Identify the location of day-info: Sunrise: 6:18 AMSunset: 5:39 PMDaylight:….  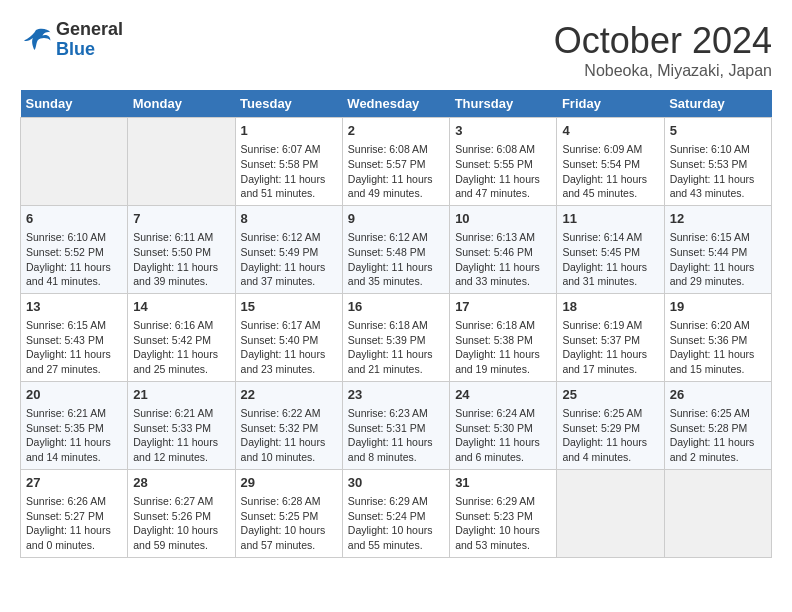
(396, 348).